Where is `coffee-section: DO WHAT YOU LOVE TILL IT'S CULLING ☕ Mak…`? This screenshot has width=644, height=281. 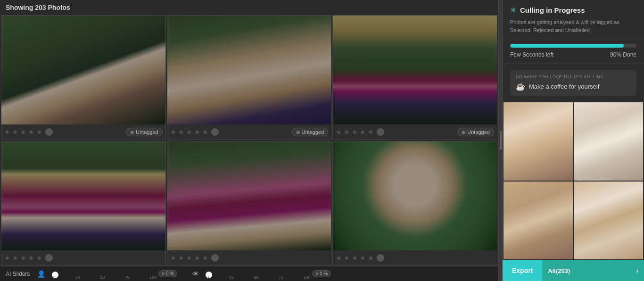 coffee-section: DO WHAT YOU LOVE TILL IT'S CULLING ☕ Mak… is located at coordinates (573, 83).